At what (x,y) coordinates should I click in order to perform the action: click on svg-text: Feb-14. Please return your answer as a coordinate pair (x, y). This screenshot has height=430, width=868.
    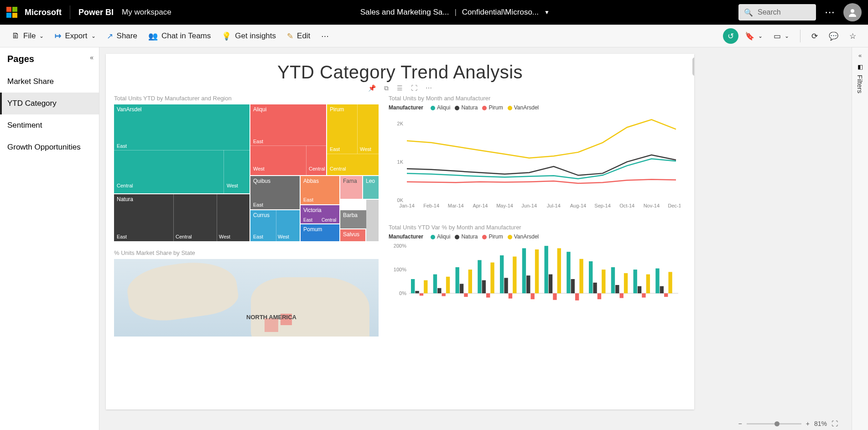
    Looking at the image, I should click on (431, 206).